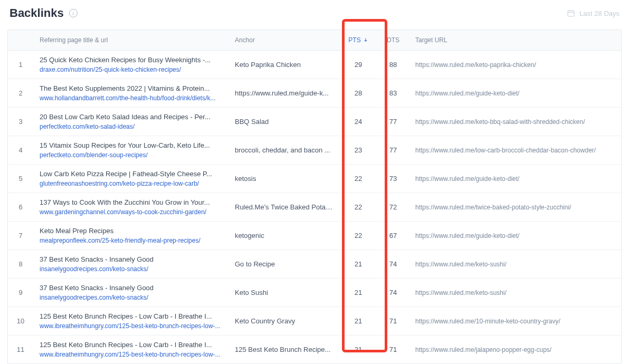 The image size is (629, 364). What do you see at coordinates (284, 150) in the screenshot?
I see `anchor-cell: broccoli, cheddar, and bacon ...` at bounding box center [284, 150].